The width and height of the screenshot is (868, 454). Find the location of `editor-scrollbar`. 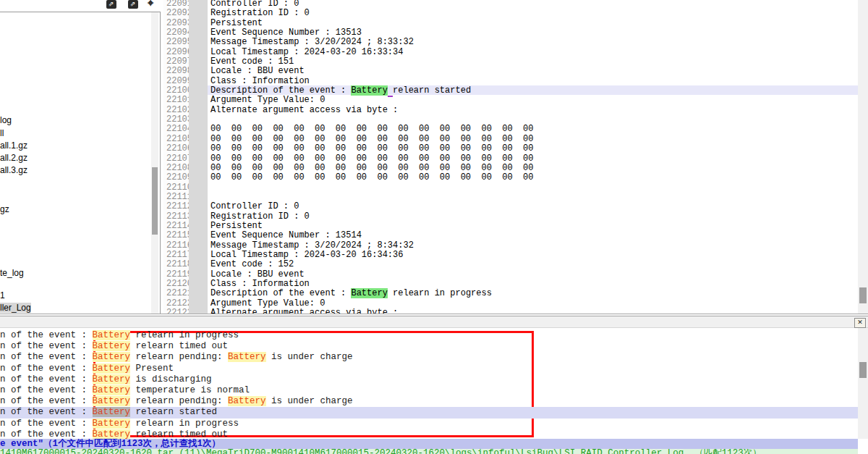

editor-scrollbar is located at coordinates (863, 156).